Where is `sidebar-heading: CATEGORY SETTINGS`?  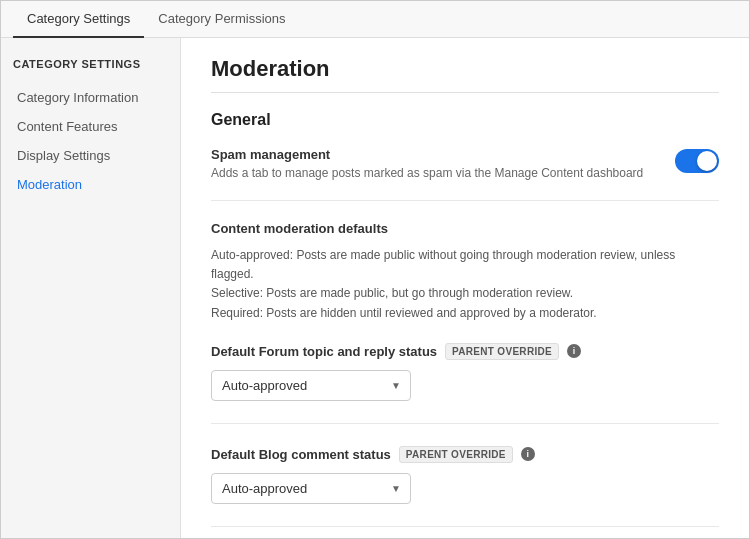
sidebar-heading: CATEGORY SETTINGS is located at coordinates (90, 64).